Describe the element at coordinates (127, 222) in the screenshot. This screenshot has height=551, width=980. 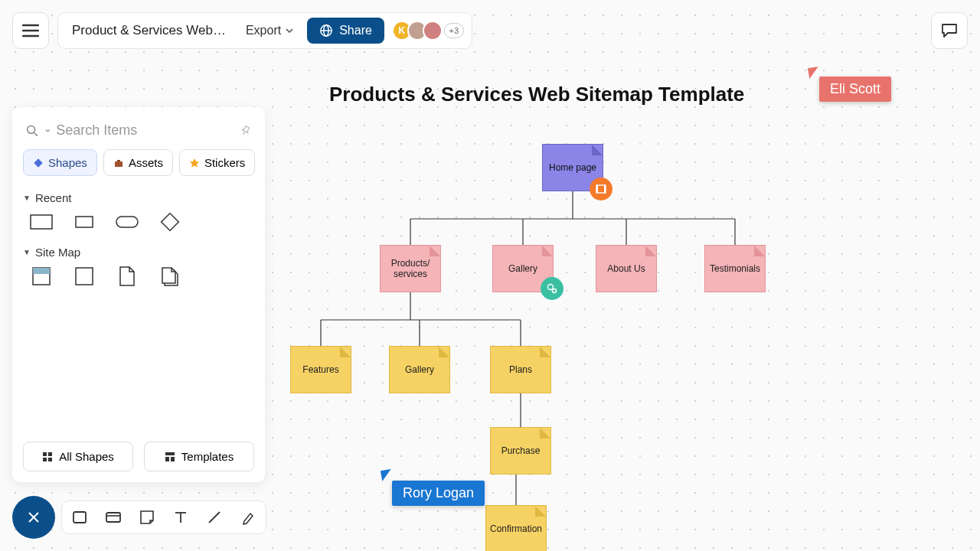
I see `shape-pill` at that location.